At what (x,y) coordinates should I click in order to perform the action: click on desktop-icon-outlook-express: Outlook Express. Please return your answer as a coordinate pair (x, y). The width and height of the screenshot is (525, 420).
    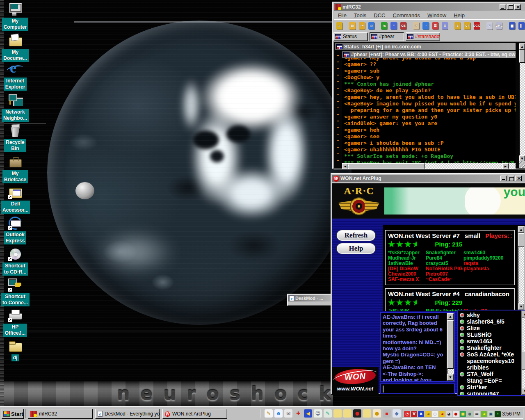
    Looking at the image, I should click on (15, 231).